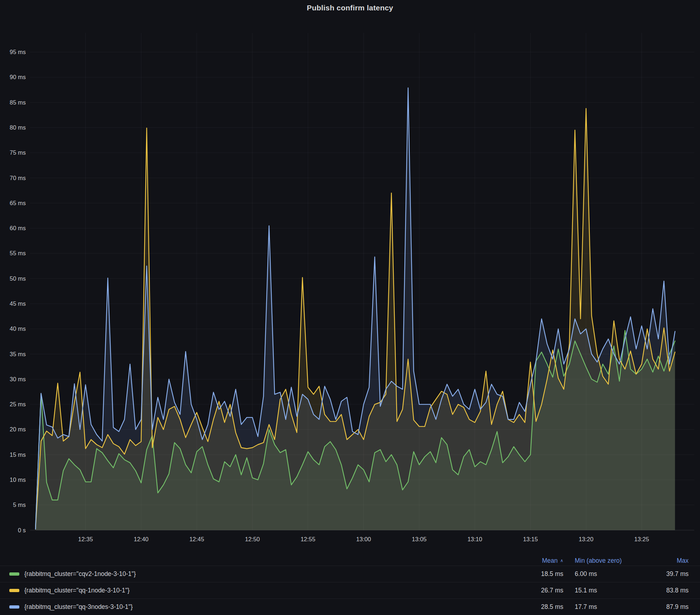  What do you see at coordinates (18, 279) in the screenshot?
I see `y-axis-tick-label: 50 ms` at bounding box center [18, 279].